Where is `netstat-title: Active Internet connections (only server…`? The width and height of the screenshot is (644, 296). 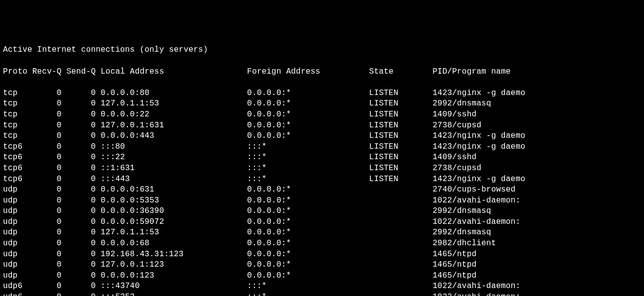
netstat-title: Active Internet connections (only server… is located at coordinates (322, 50).